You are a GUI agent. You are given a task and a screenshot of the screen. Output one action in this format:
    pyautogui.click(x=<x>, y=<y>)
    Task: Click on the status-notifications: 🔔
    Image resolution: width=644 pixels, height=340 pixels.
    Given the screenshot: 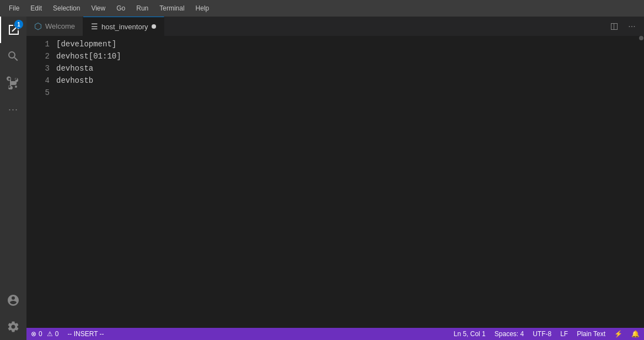 What is the action you would take?
    pyautogui.click(x=635, y=334)
    